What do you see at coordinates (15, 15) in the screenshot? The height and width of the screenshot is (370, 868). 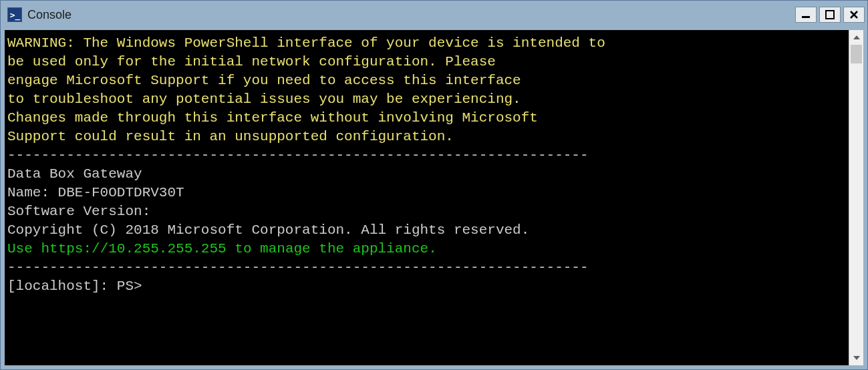 I see `powershell-icon: >_` at bounding box center [15, 15].